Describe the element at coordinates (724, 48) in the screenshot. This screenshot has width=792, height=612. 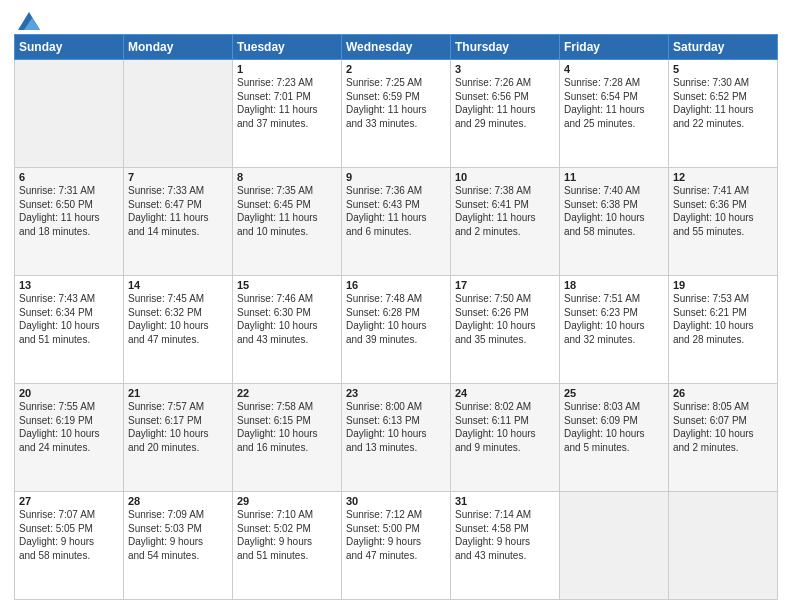
I see `weekday-header-saturday: Saturday` at that location.